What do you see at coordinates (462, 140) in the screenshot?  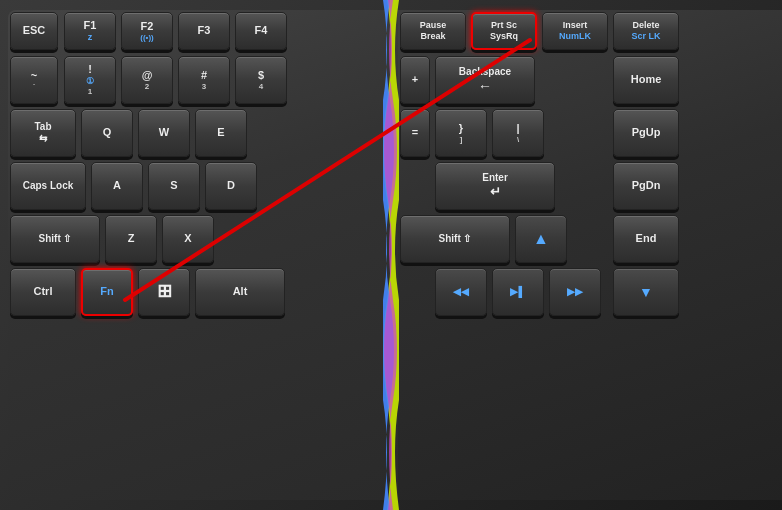 I see `key-sublabel: ]` at bounding box center [462, 140].